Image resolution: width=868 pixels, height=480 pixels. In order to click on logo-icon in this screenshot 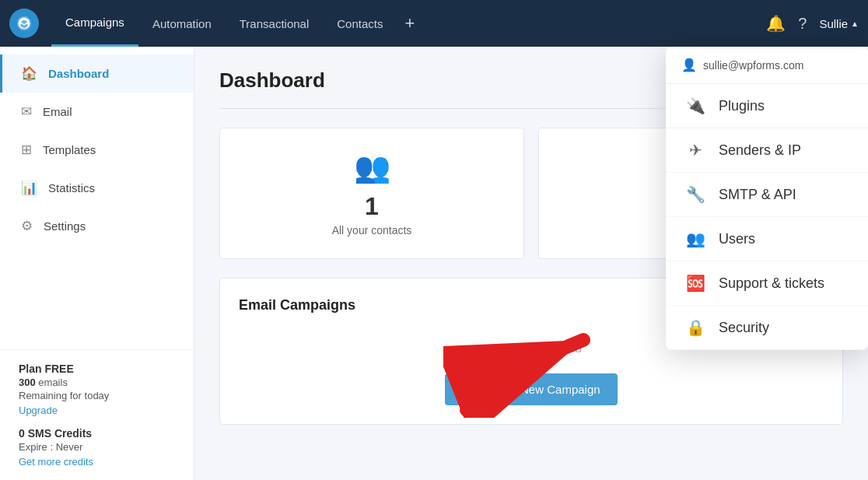, I will do `click(24, 23)`.